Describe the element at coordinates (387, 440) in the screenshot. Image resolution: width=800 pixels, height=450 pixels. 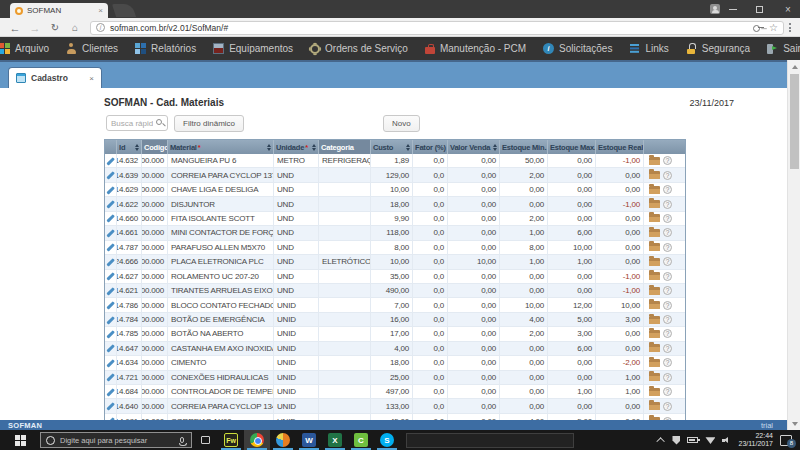
I see `taskbar-app-skype: S` at that location.